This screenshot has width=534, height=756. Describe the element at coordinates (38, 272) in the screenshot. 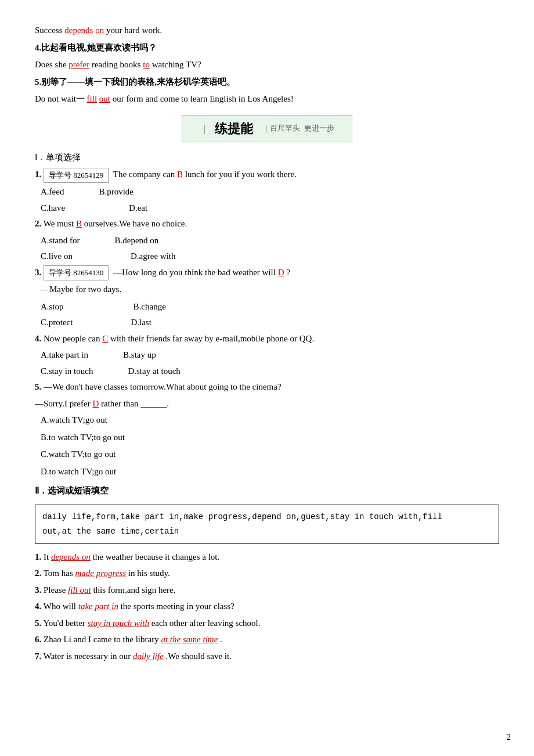

I see `mc-q3-num: 3.` at that location.